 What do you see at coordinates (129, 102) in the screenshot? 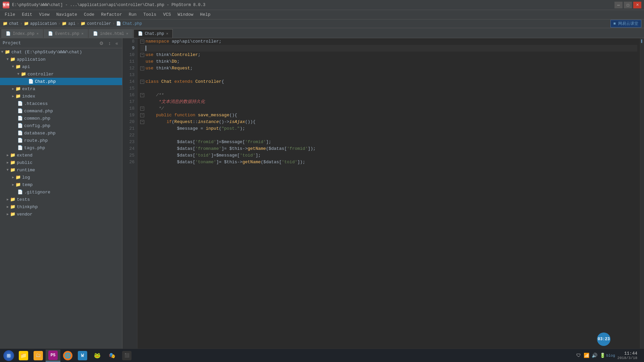
I see `line-num-17: 17` at bounding box center [129, 102].